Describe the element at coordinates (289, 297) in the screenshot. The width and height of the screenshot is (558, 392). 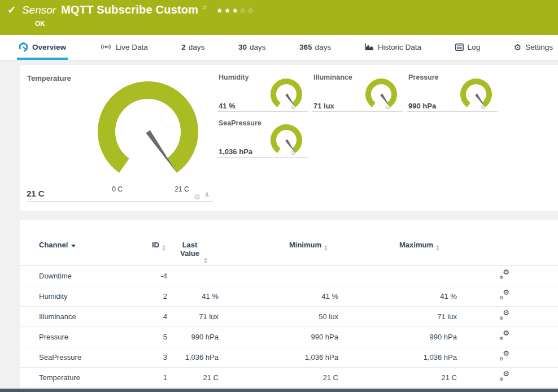
I see `table-row-humidity: Humidity 2 41 % 41 % 41 % ⚙⚙` at that location.